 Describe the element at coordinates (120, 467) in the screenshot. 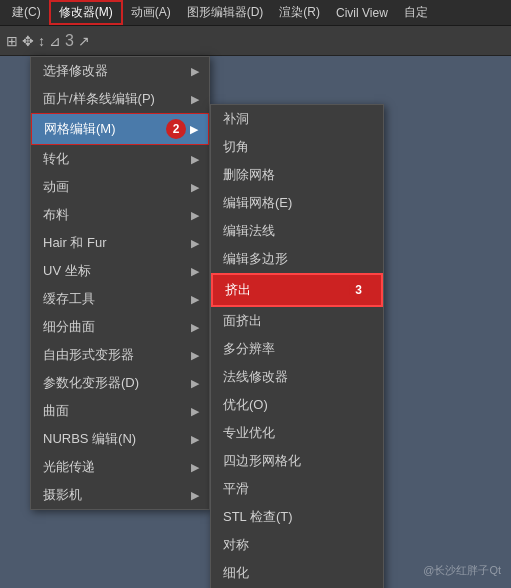

I see `menu-item-radiosity: 光能传递 ▶` at that location.